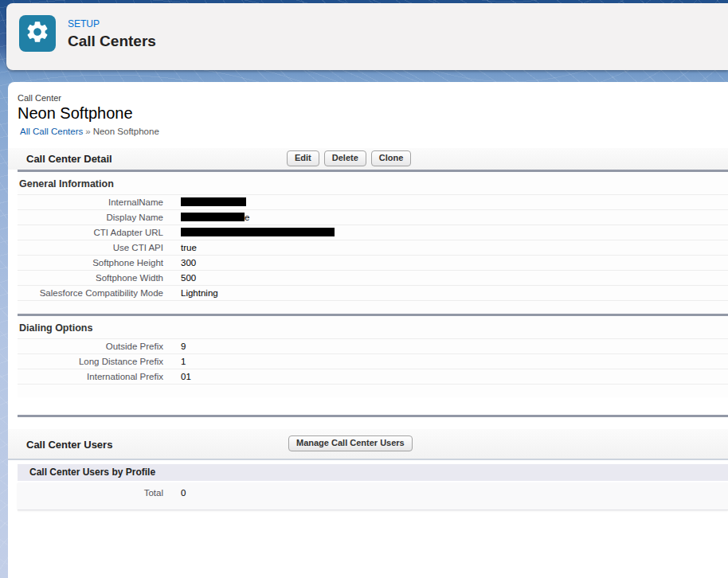 The image size is (728, 578). What do you see at coordinates (373, 183) in the screenshot?
I see `general-information-heading: General Information` at bounding box center [373, 183].